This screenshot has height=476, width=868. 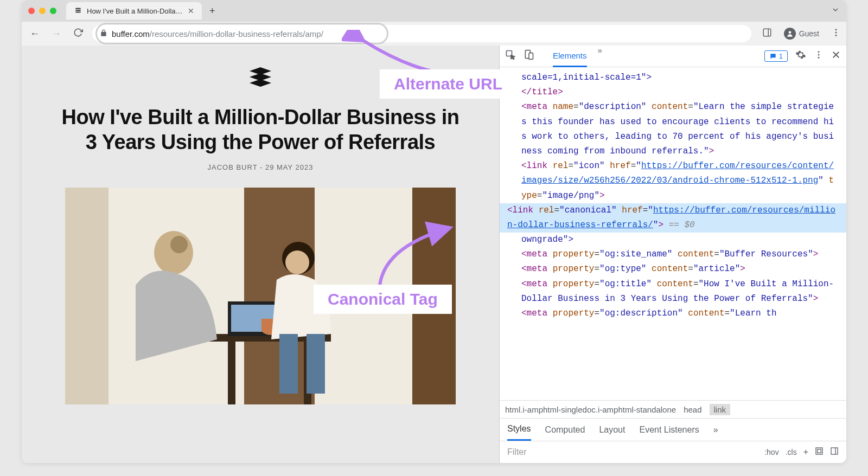 I want to click on annotation-canonical-tag: Canonical Tag, so click(x=383, y=299).